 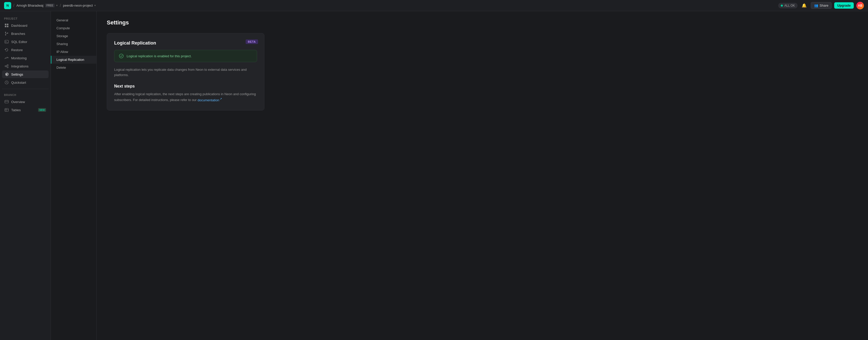 What do you see at coordinates (821, 6) in the screenshot?
I see `topbar-right: ALL OK 🔔 👥 Share Upgrade AB` at bounding box center [821, 6].